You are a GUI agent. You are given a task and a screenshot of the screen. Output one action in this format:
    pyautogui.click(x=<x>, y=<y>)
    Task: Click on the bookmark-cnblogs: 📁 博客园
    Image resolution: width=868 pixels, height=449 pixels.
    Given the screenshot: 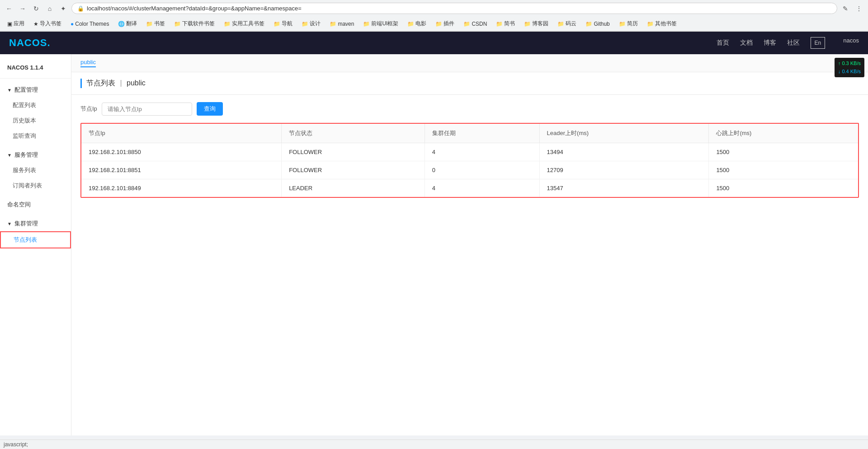 What is the action you would take?
    pyautogui.click(x=536, y=23)
    